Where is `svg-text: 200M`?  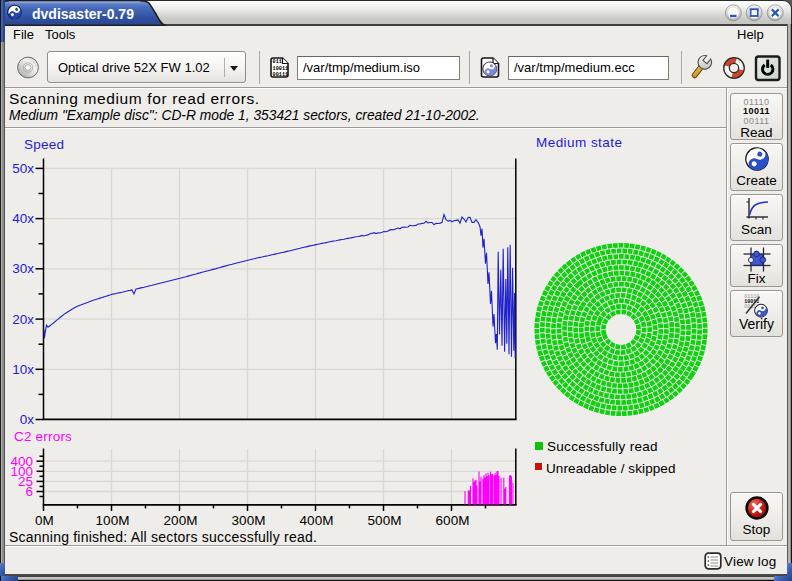 svg-text: 200M is located at coordinates (181, 520).